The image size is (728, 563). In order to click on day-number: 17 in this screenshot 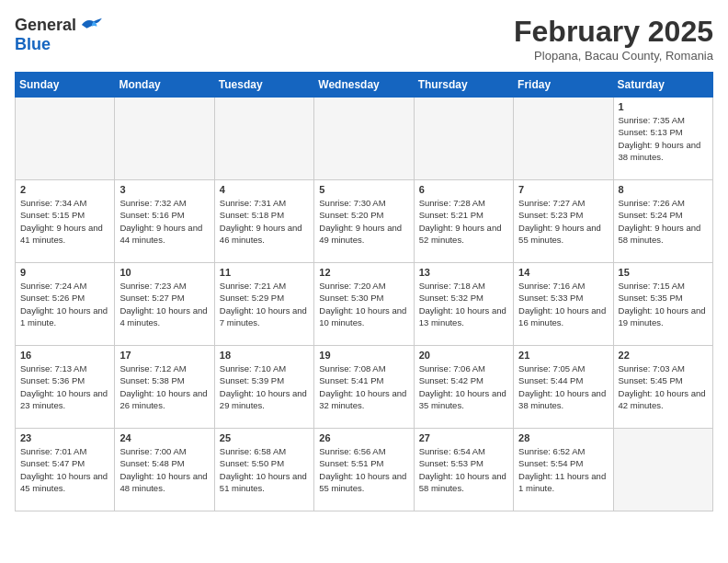, I will do `click(164, 355)`.